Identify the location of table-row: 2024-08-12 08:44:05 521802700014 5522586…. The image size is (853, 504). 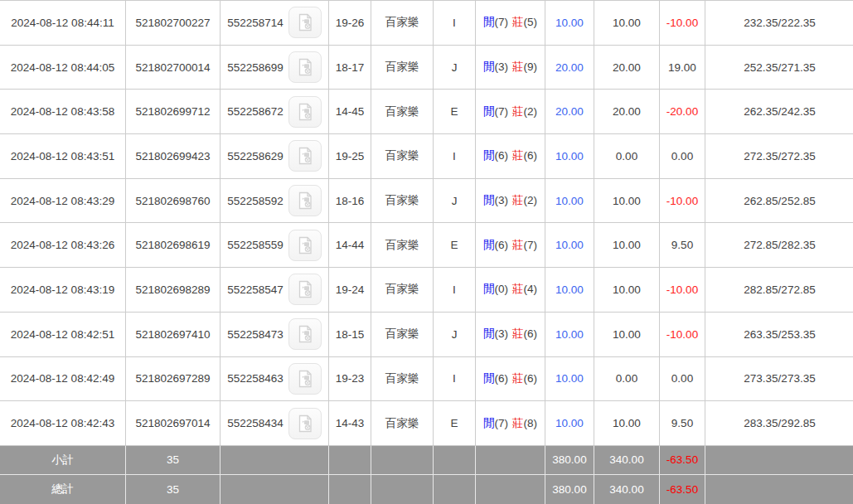
(426, 67).